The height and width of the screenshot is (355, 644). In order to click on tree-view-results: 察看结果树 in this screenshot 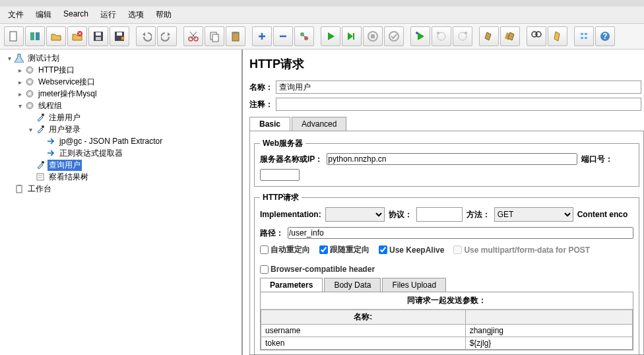, I will do `click(121, 177)`.